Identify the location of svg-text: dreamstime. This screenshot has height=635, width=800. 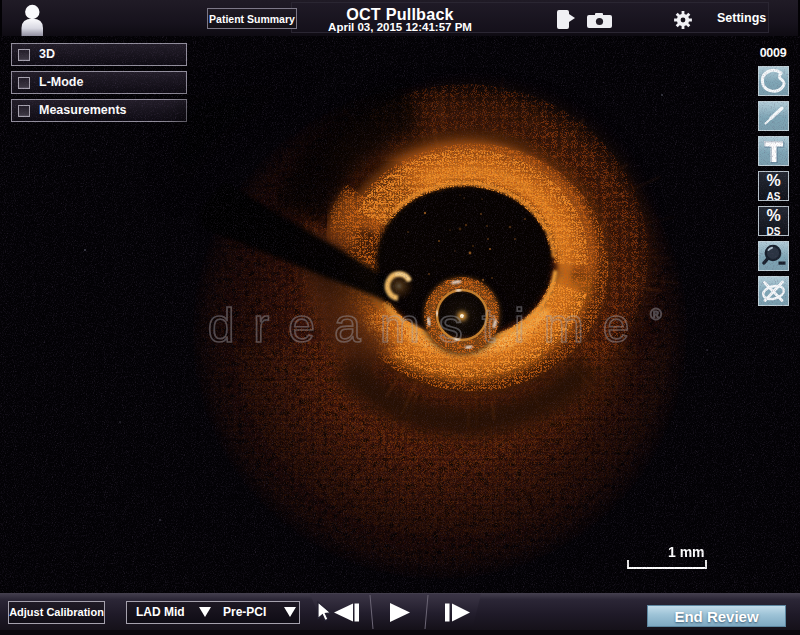
(428, 326).